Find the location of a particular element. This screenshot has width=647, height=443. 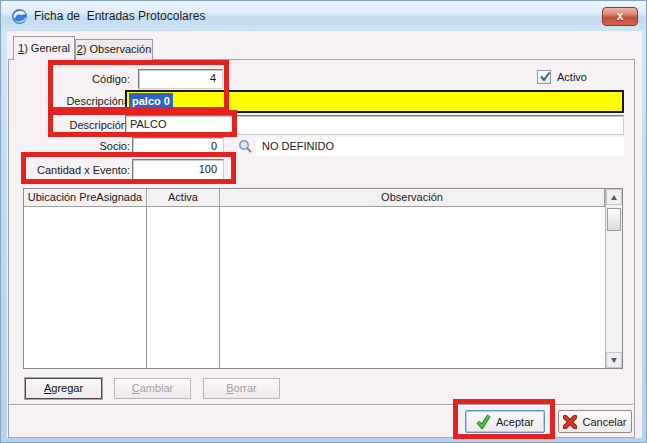

title-bar: Ficha de Entradas Protocolares x is located at coordinates (324, 16).